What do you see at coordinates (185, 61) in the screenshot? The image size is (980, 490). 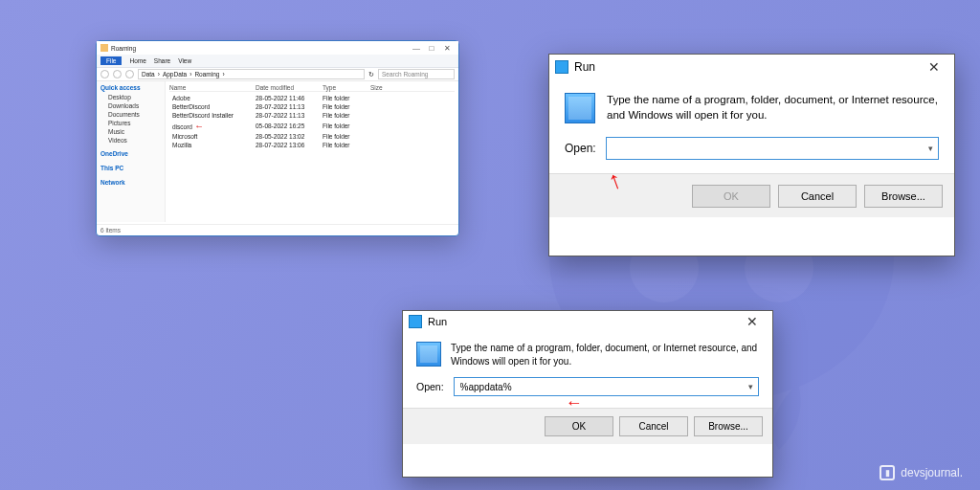 I see `view-tab: View` at bounding box center [185, 61].